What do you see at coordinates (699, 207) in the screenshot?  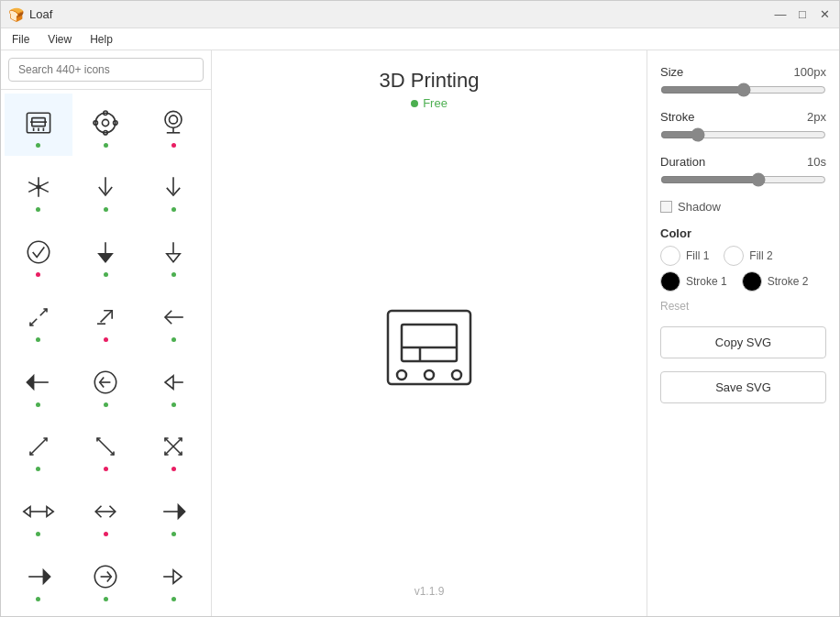 I see `shadow-label: Shadow` at bounding box center [699, 207].